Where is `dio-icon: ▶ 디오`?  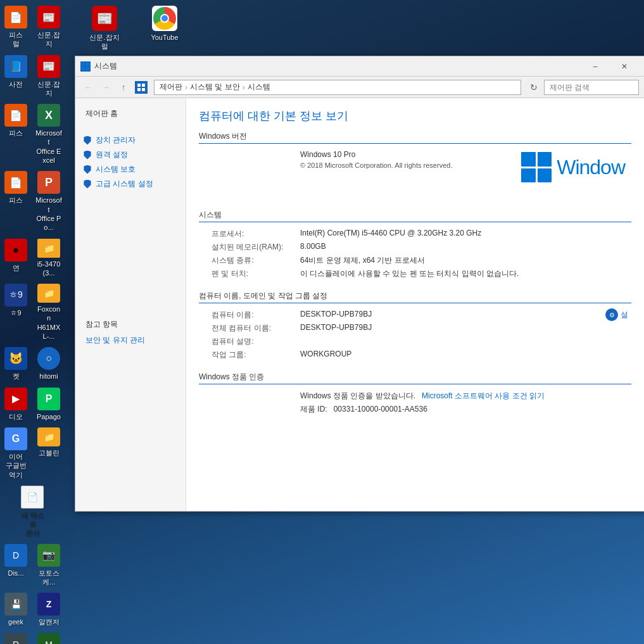 dio-icon: ▶ 디오 is located at coordinates (16, 404).